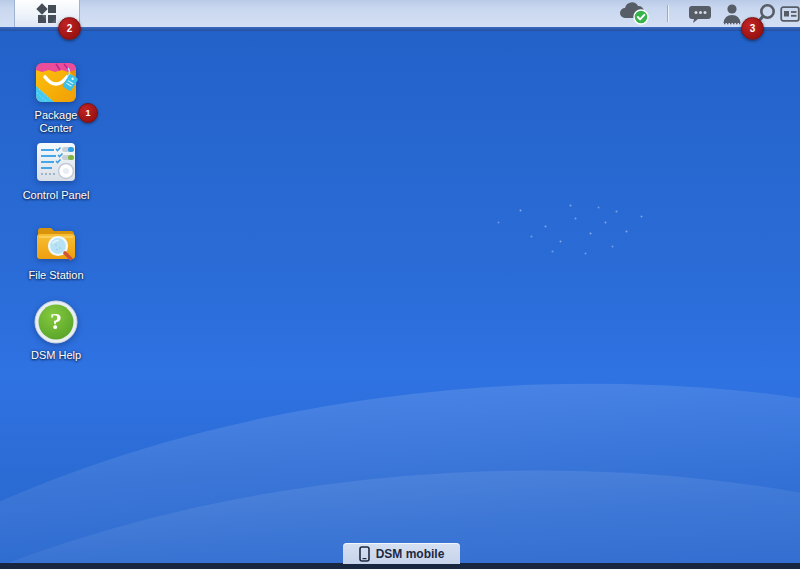 This screenshot has height=569, width=800. I want to click on file-station-icon, so click(56, 242).